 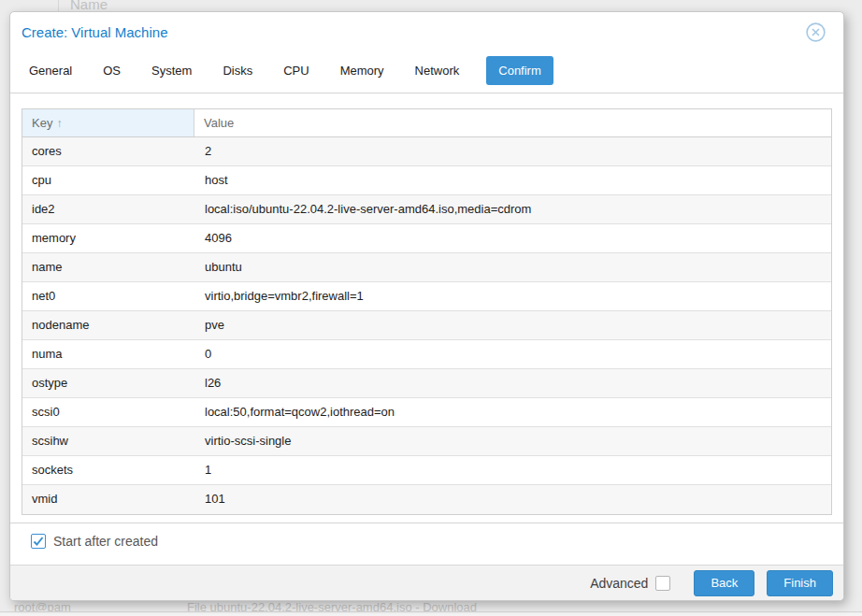 What do you see at coordinates (42, 123) in the screenshot?
I see `key-header-label: Key` at bounding box center [42, 123].